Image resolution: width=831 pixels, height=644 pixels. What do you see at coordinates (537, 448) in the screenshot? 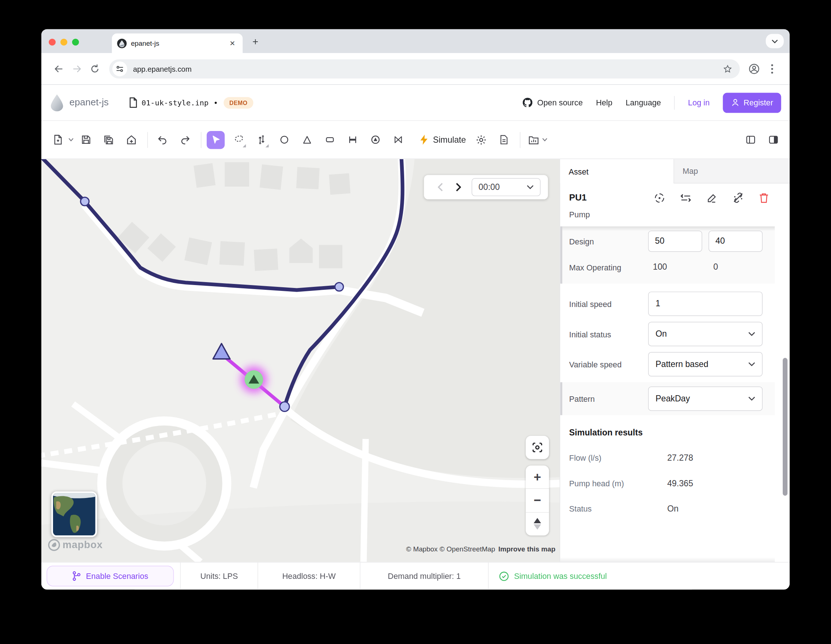
I see `recenter-map-button` at bounding box center [537, 448].